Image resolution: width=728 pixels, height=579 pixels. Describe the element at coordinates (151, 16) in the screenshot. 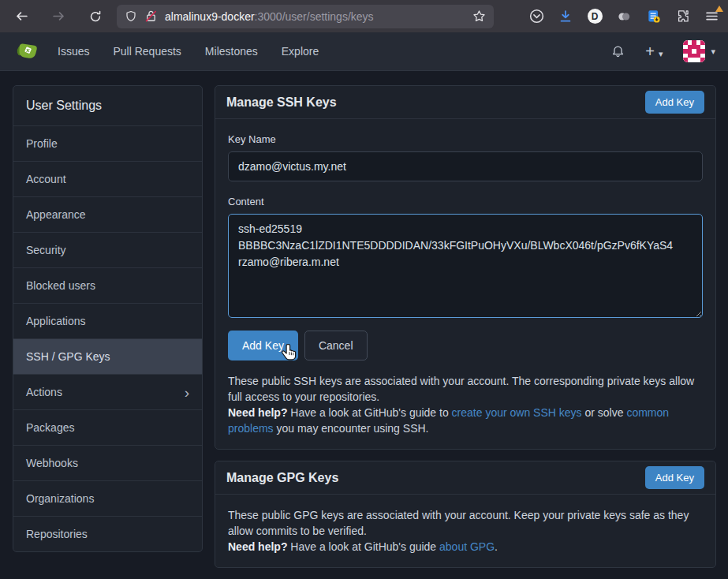

I see `insecure-lock-icon` at that location.